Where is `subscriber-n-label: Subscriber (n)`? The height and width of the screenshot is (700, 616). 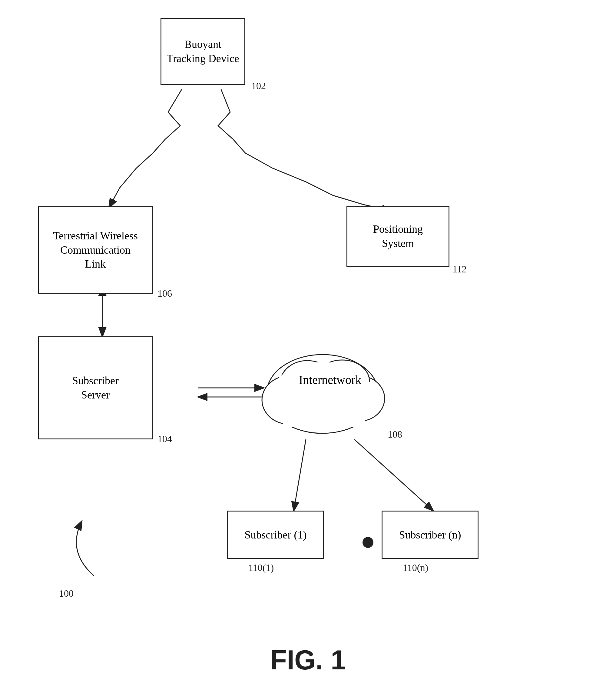 subscriber-n-label: Subscriber (n) is located at coordinates (430, 535).